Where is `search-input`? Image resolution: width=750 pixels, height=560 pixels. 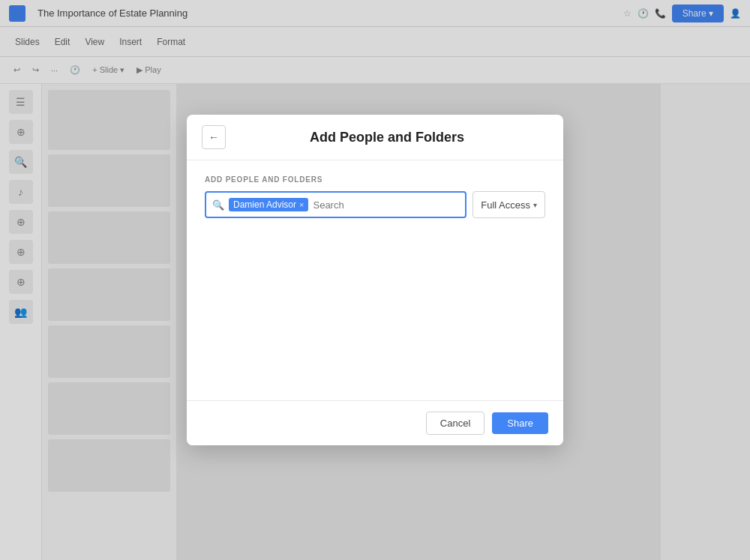
search-input is located at coordinates (386, 205).